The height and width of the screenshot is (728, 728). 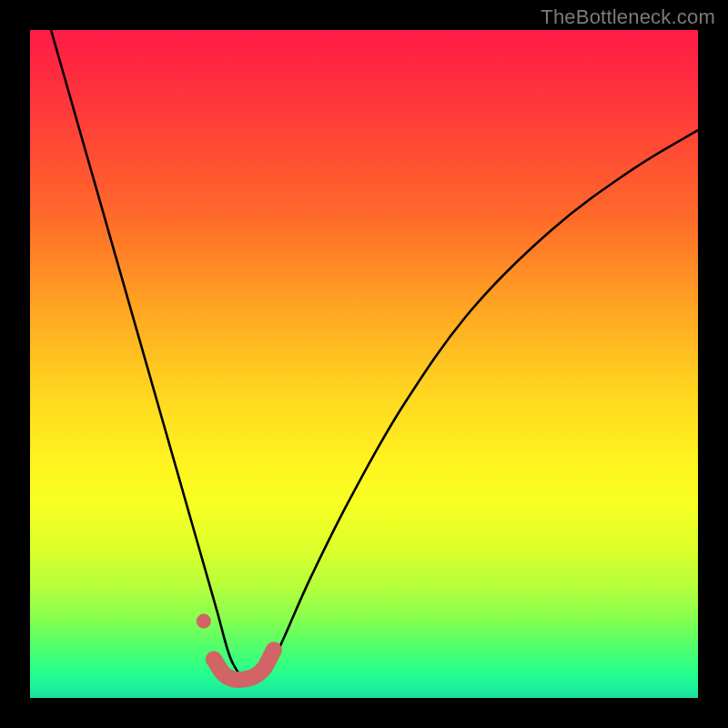 What do you see at coordinates (628, 17) in the screenshot?
I see `watermark-text: TheBottleneck.com` at bounding box center [628, 17].